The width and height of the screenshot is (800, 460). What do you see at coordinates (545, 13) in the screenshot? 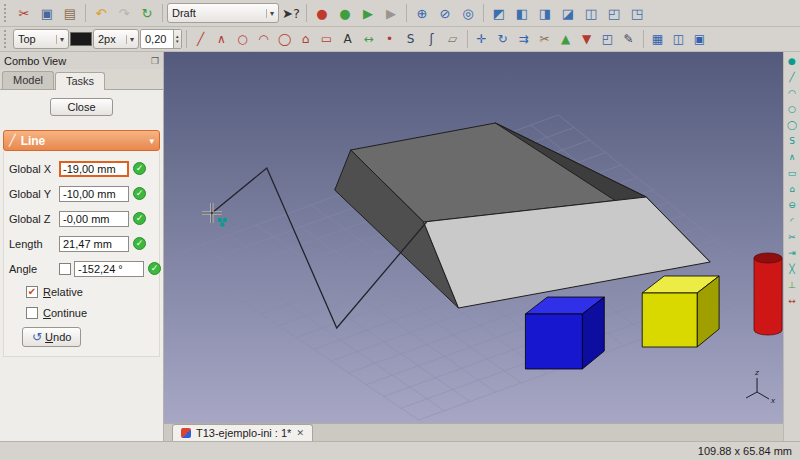
I see `view-top-icon: ◨` at bounding box center [545, 13].